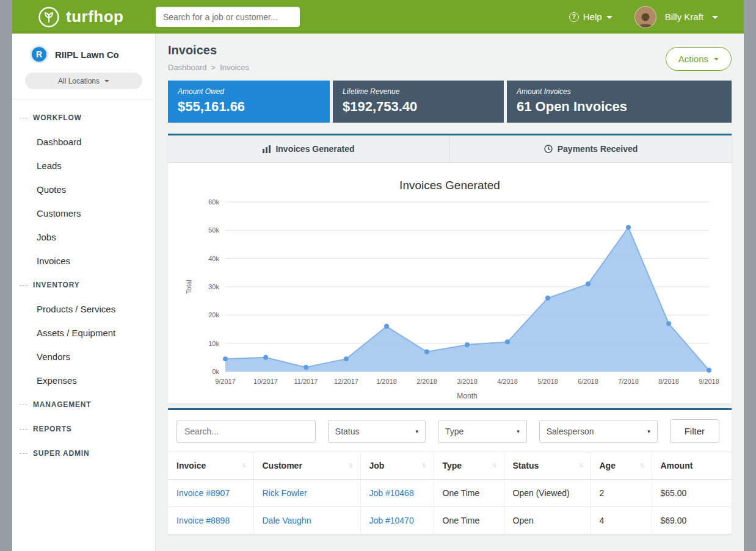  Describe the element at coordinates (591, 149) in the screenshot. I see `tab-payments-received: Payments Received` at that location.